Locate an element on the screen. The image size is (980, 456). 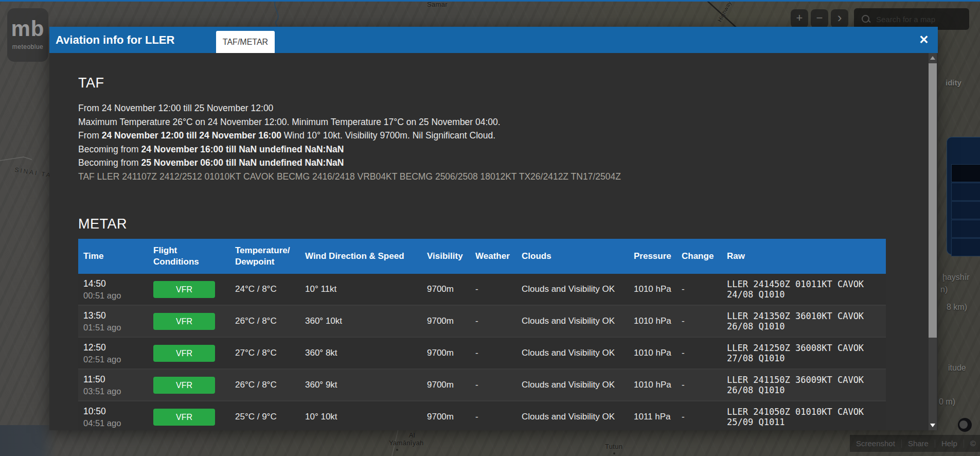
metar-column-header: Visibility is located at coordinates (446, 256).